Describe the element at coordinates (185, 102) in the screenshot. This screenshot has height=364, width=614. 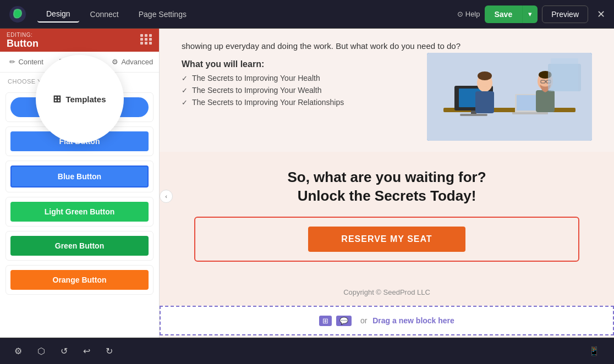
I see `check-icon-3: ✓` at that location.